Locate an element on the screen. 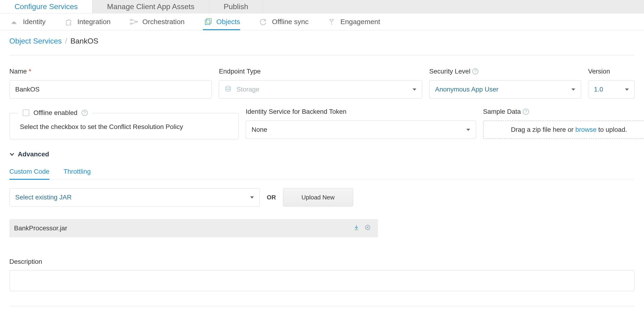 The image size is (644, 316). tab-custom-code: Custom Code is located at coordinates (30, 172).